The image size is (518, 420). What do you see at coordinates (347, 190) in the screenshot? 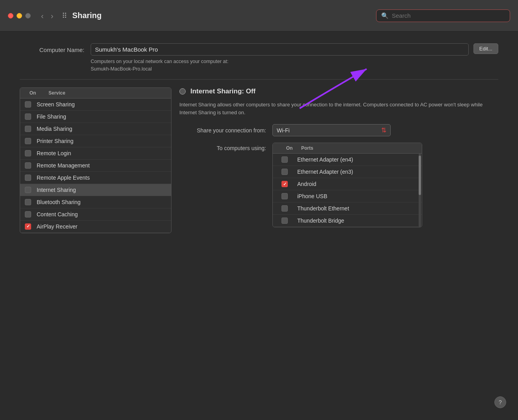
I see `ports-scroll-wrapper: Ethernet Adapter (en4)Ethernet Adapter (…` at bounding box center [347, 190].